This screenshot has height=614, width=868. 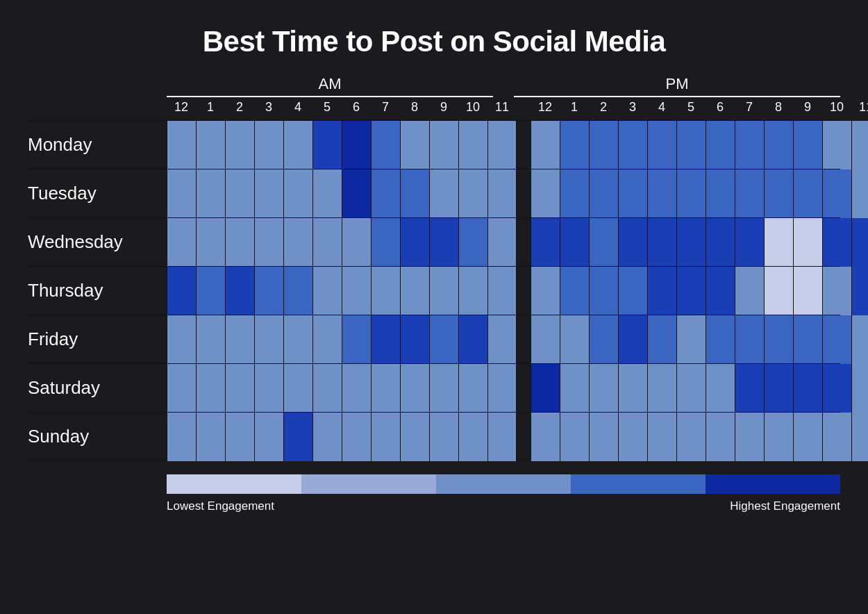 I want to click on am-label: AM, so click(x=331, y=84).